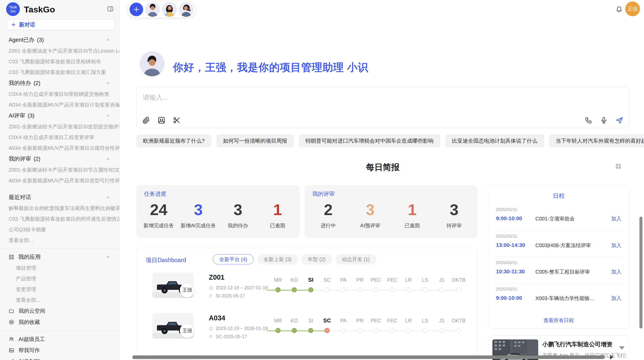 This screenshot has height=360, width=644. I want to click on item-label: 帮我写作, so click(29, 350).